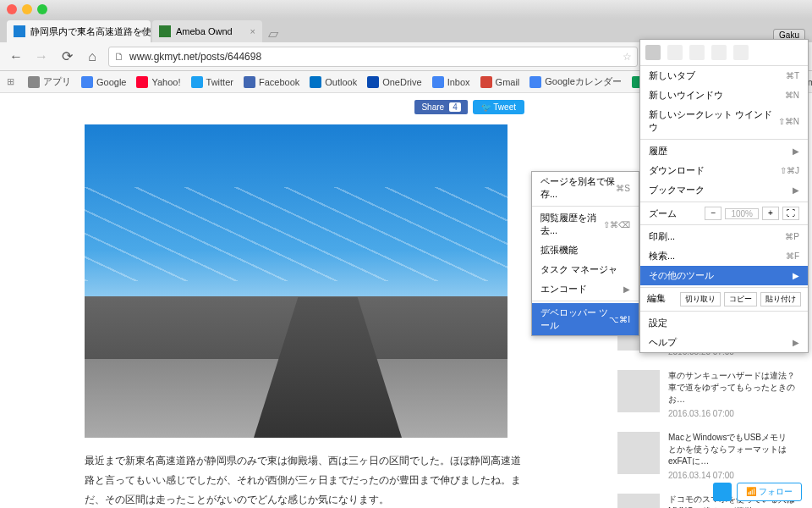 This screenshot has width=812, height=508. Describe the element at coordinates (441, 107) in the screenshot. I see `facebook-share-button: Share4` at that location.